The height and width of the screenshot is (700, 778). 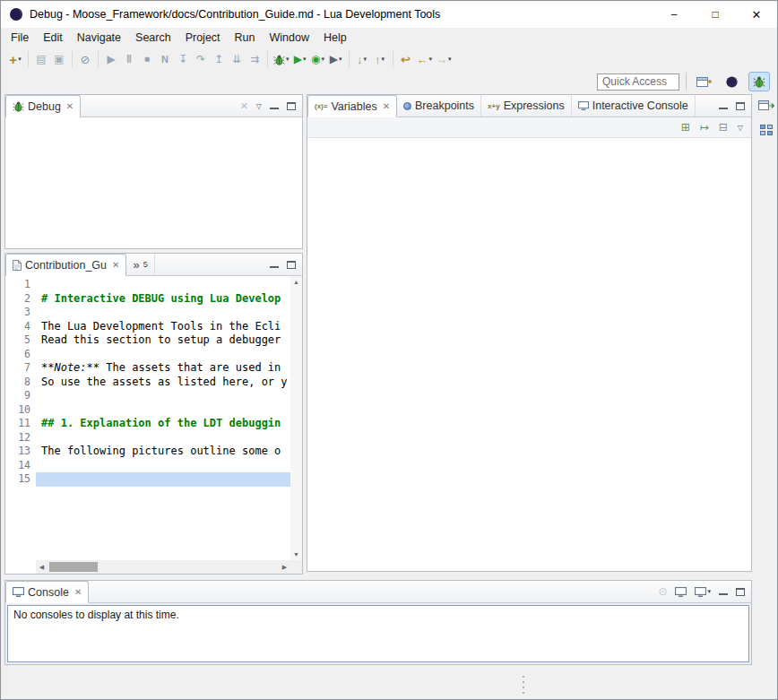 I want to click on window-minimize-button: –, so click(x=674, y=14).